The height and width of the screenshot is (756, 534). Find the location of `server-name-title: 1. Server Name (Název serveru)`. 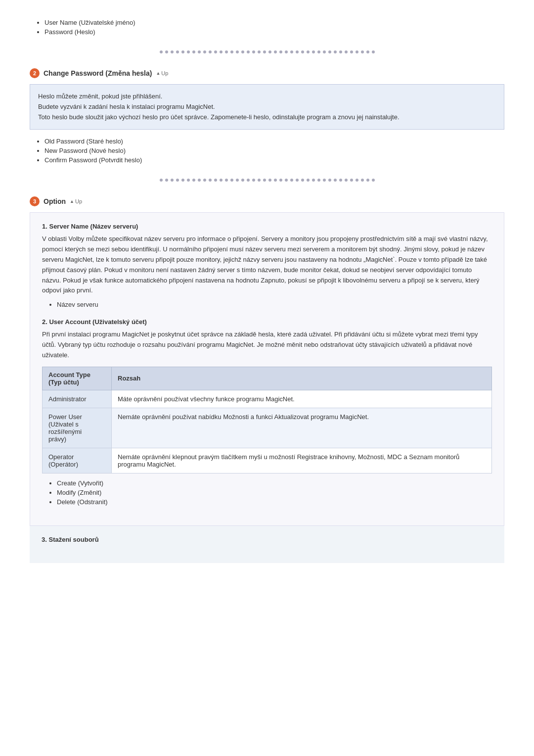

server-name-title: 1. Server Name (Název serveru) is located at coordinates (267, 227).